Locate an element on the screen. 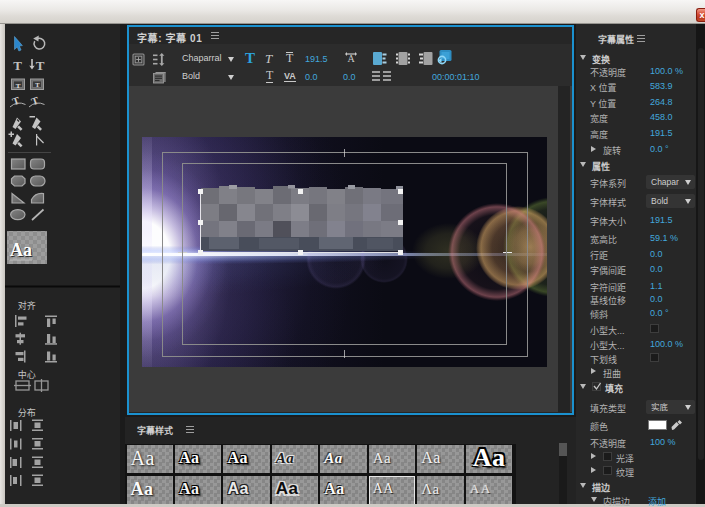 Image resolution: width=705 pixels, height=507 pixels. svg-text: Aa is located at coordinates (21, 250).